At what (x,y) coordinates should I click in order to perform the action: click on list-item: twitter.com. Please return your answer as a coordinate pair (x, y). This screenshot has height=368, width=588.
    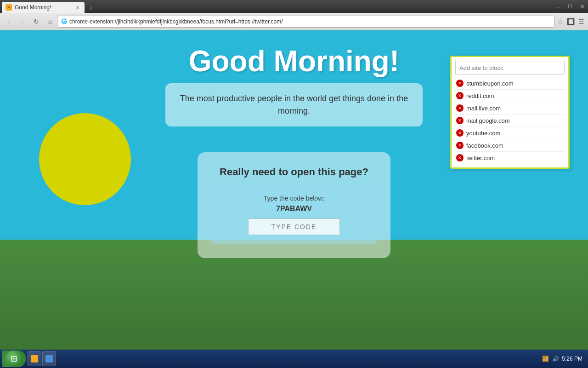
    Looking at the image, I should click on (510, 158).